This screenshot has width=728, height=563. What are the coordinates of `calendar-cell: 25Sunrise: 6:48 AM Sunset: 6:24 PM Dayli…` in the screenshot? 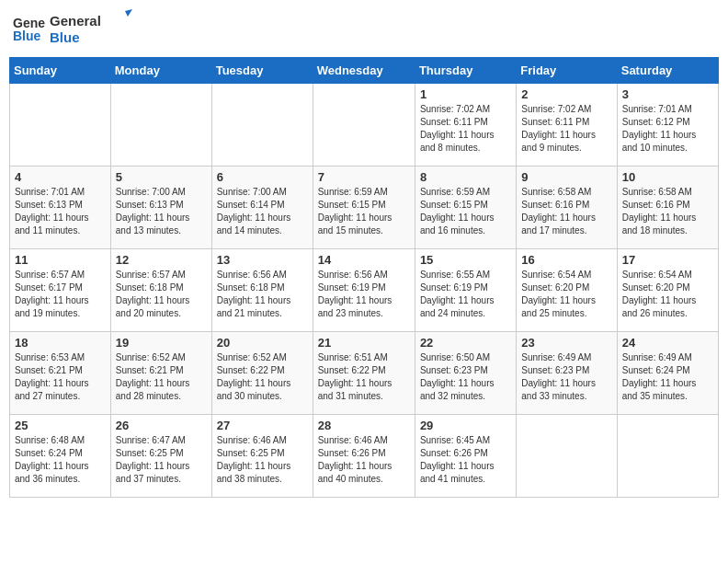 It's located at (61, 456).